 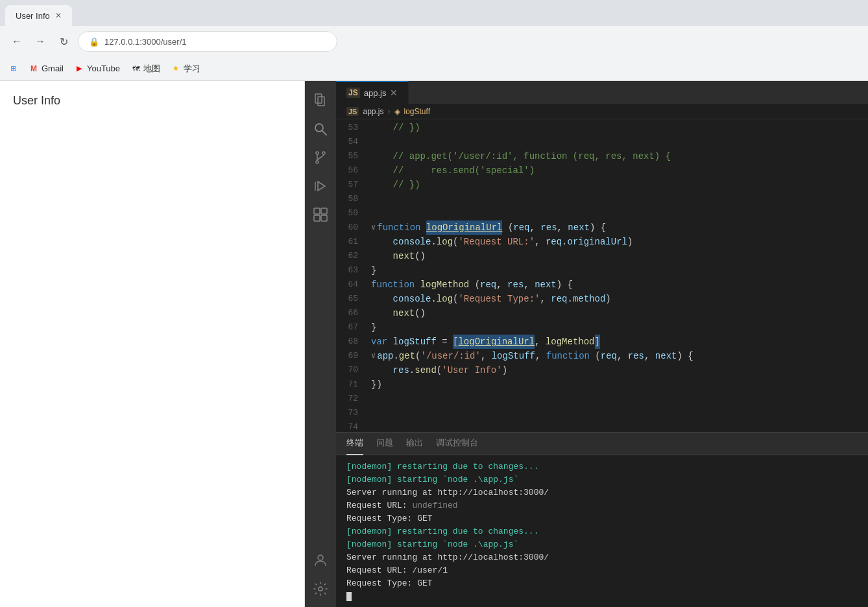 What do you see at coordinates (496, 342) in the screenshot?
I see `logoriginalurl-ref: logOriginalUrl` at bounding box center [496, 342].